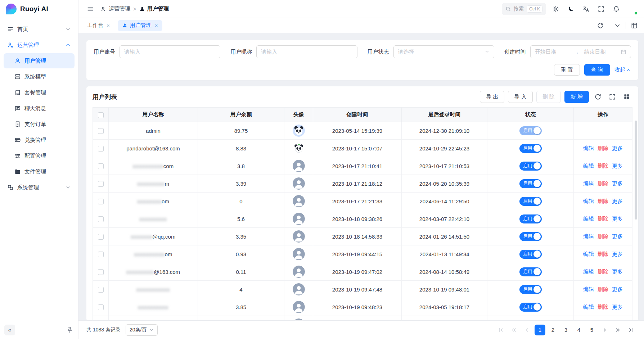  What do you see at coordinates (627, 97) in the screenshot?
I see `column-settings-grid-icon` at bounding box center [627, 97].